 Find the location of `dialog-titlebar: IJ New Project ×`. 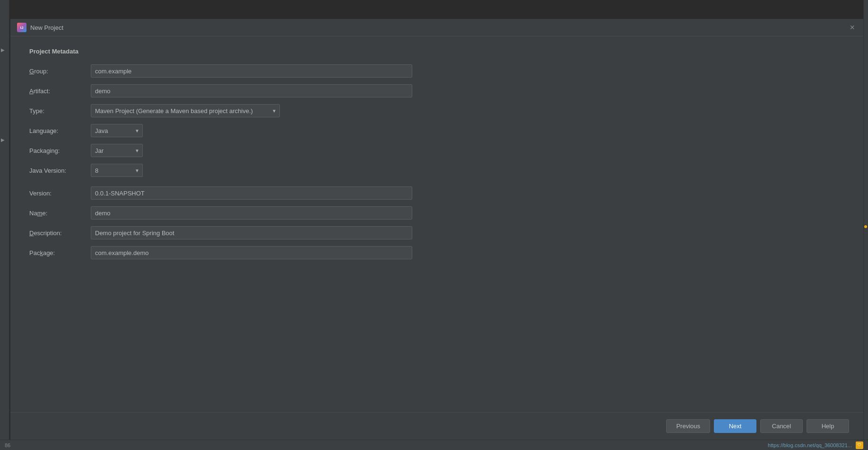

dialog-titlebar: IJ New Project × is located at coordinates (437, 27).